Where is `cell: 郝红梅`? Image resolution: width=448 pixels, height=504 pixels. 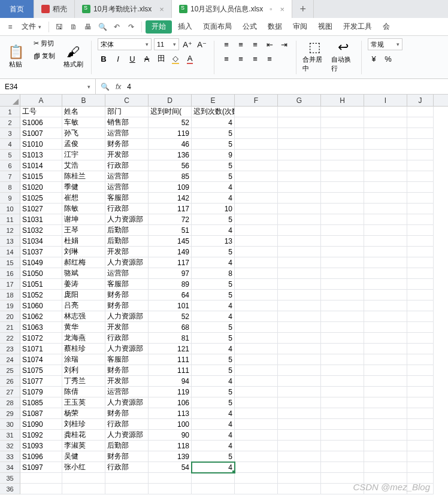 cell: 郝红梅 is located at coordinates (84, 263).